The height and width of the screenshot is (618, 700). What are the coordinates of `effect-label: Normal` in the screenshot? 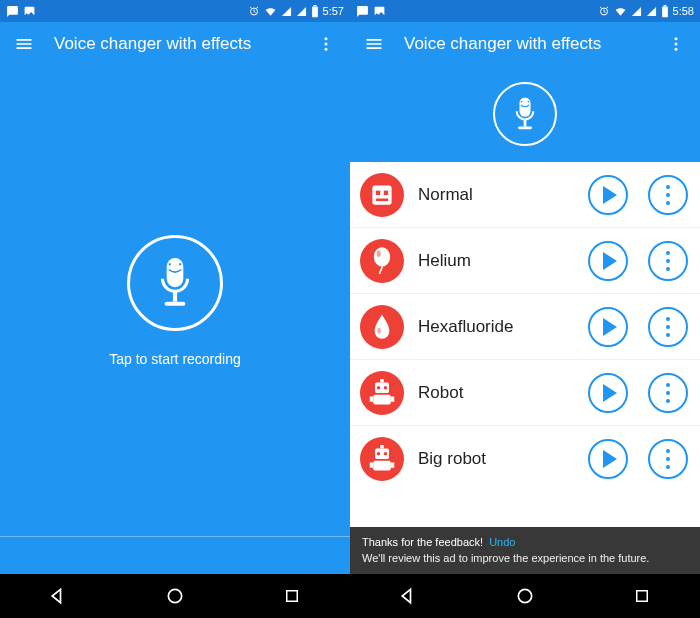 It's located at (493, 195).